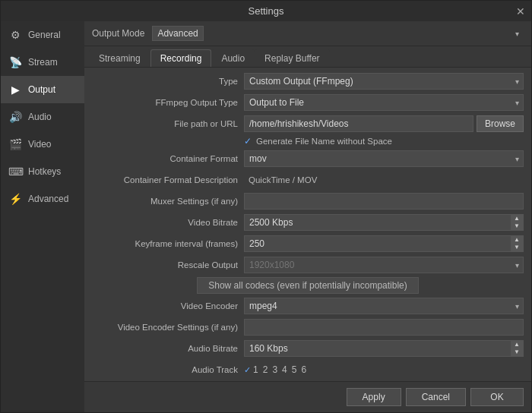 Image resolution: width=532 pixels, height=413 pixels. Describe the element at coordinates (168, 244) in the screenshot. I see `keyframe-interval-label: Keyframe interval (frames)` at that location.